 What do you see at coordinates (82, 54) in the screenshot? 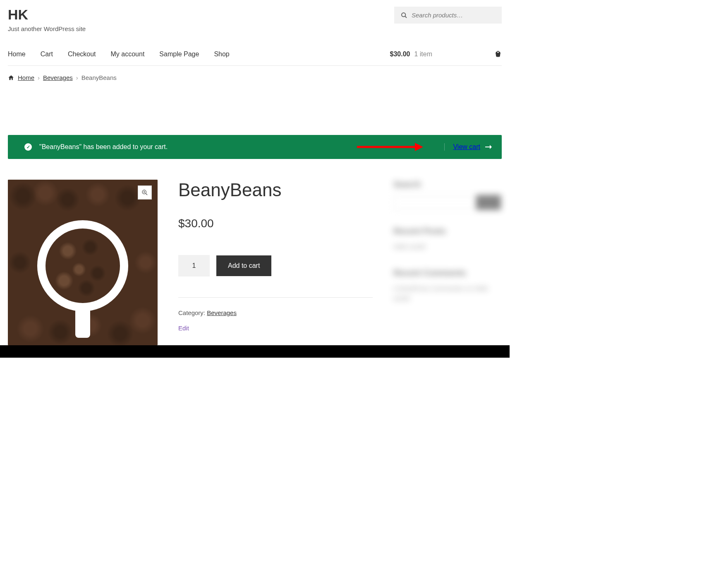
I see `nav-checkout: Checkout` at bounding box center [82, 54].